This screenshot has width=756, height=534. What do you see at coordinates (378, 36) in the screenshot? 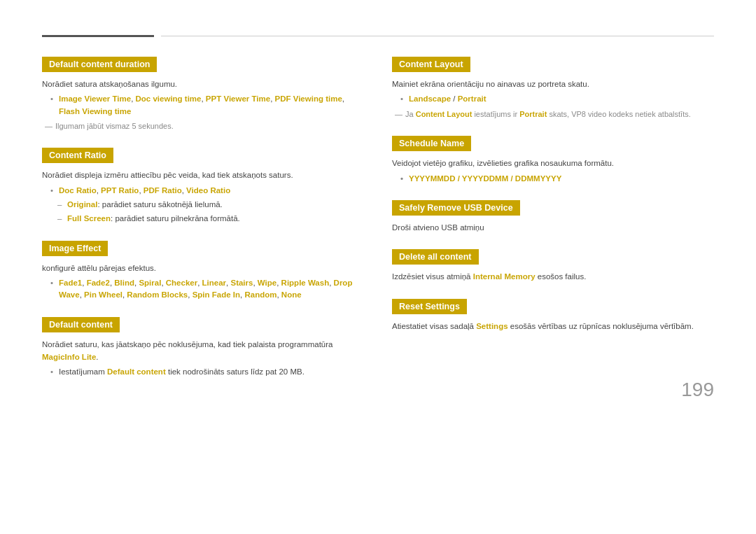
I see `top-line` at bounding box center [378, 36].